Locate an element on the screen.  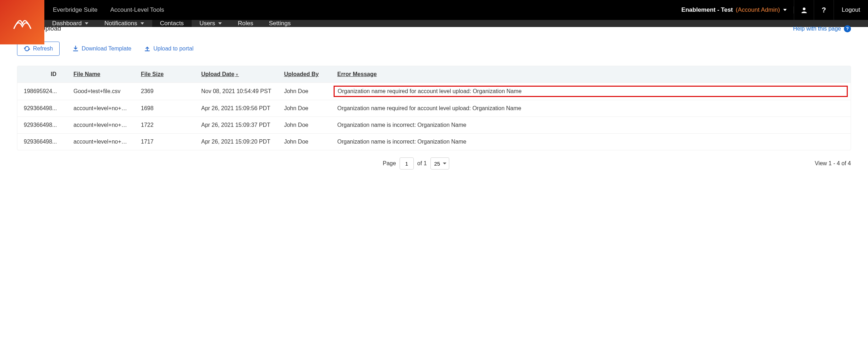
logout-link: Logout is located at coordinates (851, 10).